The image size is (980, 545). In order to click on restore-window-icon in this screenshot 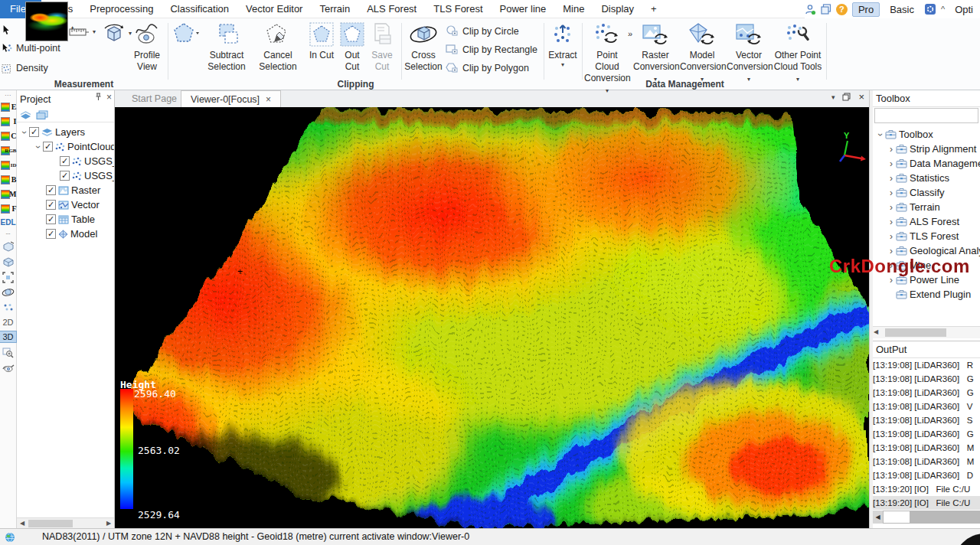, I will do `click(847, 96)`.